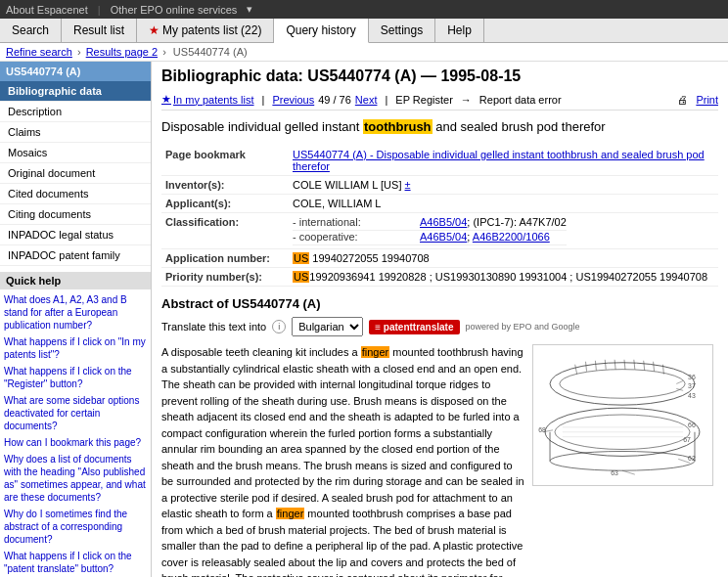  Describe the element at coordinates (440, 102) in the screenshot. I see `action-bar: ★ In my patents list | Previous 49 / 76 …` at that location.